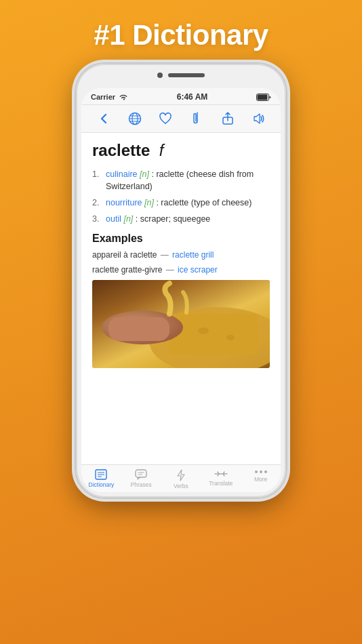  What do you see at coordinates (203, 203) in the screenshot?
I see `def-text-2: : raclette (type of cheese)` at bounding box center [203, 203].